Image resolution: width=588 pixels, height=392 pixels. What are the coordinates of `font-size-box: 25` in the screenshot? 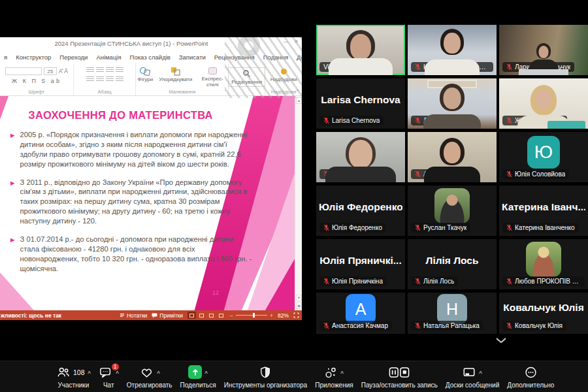 It's located at (50, 71).